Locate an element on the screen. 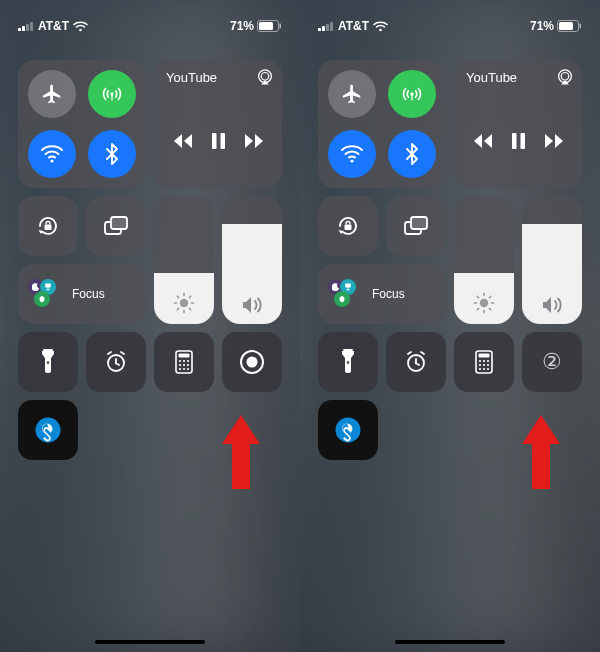 This screenshot has width=600, height=652. record-icon is located at coordinates (252, 362).